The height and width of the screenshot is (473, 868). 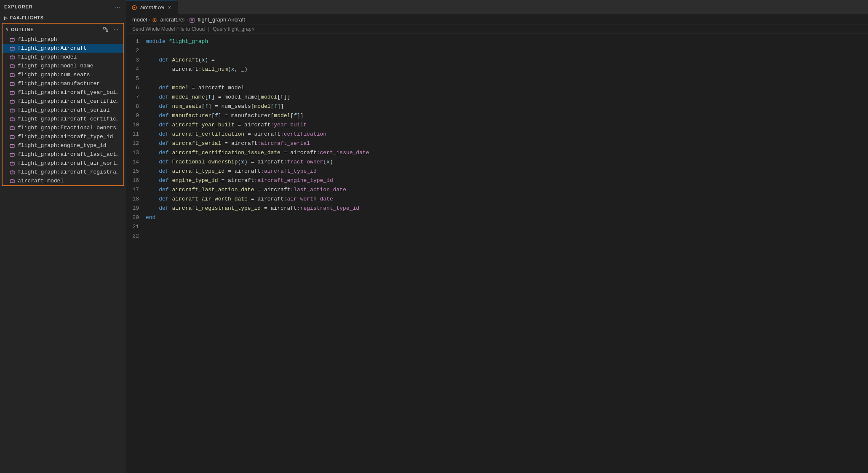 I want to click on rel-file-icon, so click(x=134, y=8).